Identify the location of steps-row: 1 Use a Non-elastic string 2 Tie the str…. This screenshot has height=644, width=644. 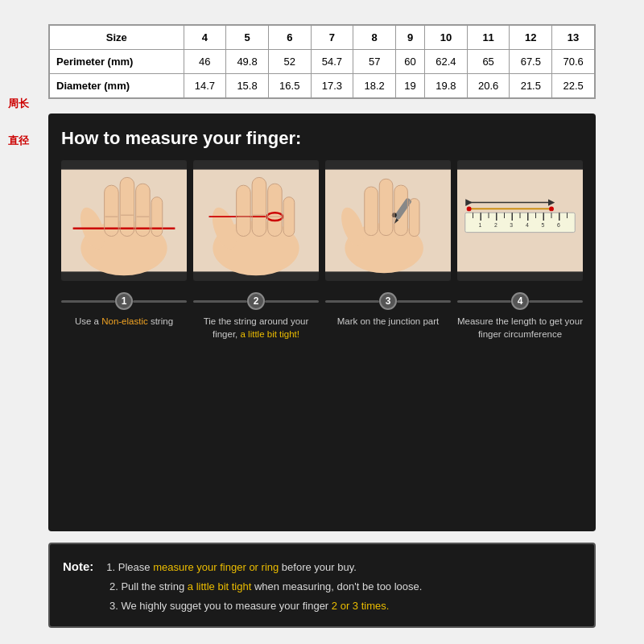
(322, 316).